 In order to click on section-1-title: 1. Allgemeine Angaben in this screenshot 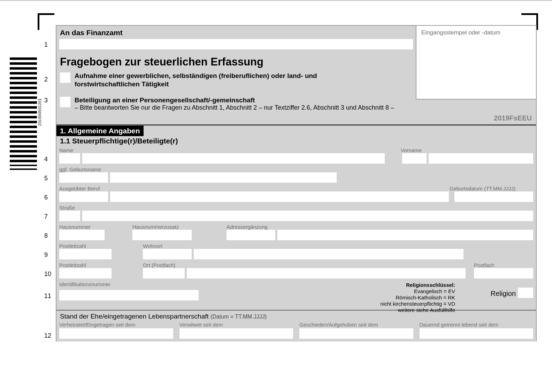, I will do `click(100, 131)`.